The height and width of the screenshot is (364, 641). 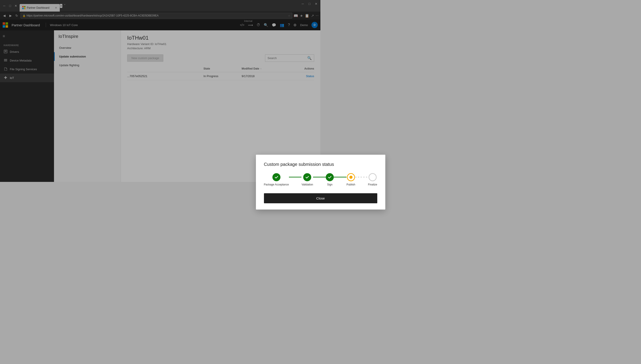 I want to click on step-circle-validation, so click(x=307, y=177).